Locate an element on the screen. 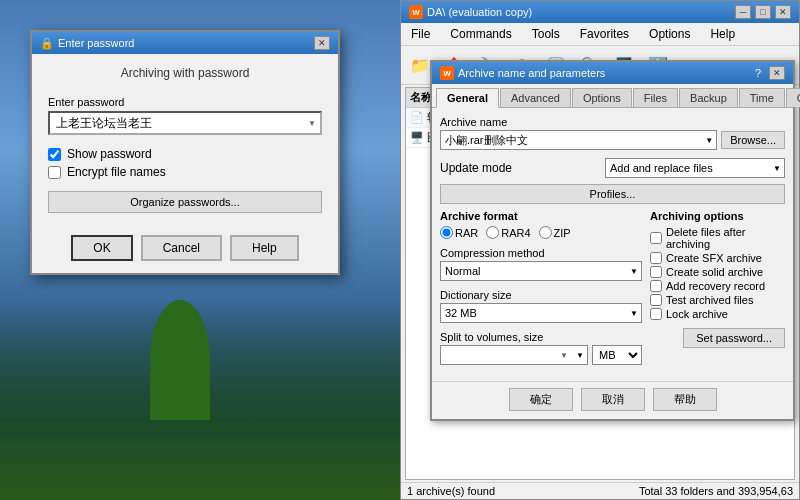 Image resolution: width=800 pixels, height=500 pixels. dict-size-label: Dictionary size is located at coordinates (541, 295).